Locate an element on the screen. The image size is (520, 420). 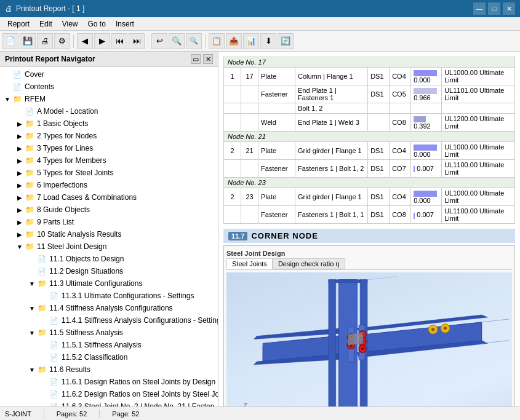
save-button: 💾 is located at coordinates (28, 41).